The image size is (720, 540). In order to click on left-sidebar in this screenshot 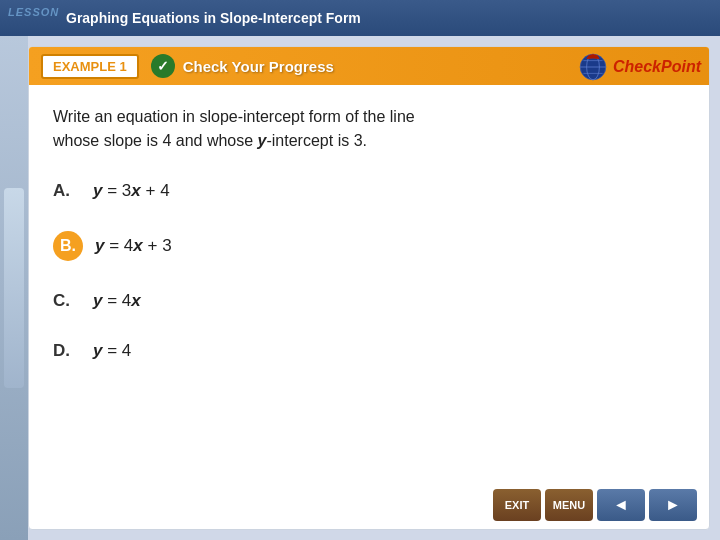, I will do `click(14, 288)`.